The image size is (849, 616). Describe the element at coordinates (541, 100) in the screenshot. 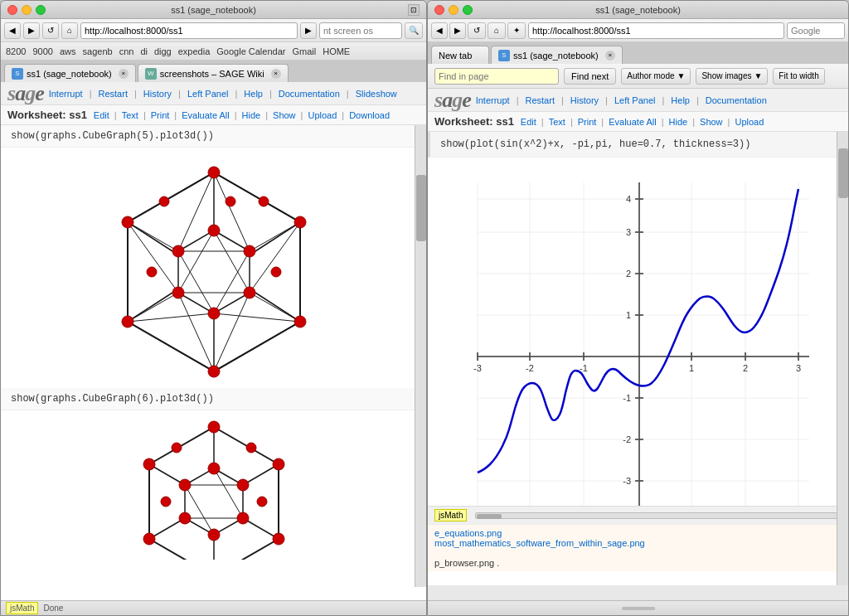

I see `right-sage-restart: Restart` at that location.